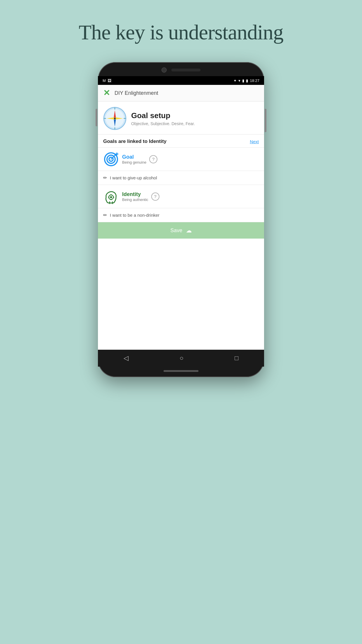 The height and width of the screenshot is (644, 362). I want to click on identity-row: Identity Being authentic ?, so click(181, 197).